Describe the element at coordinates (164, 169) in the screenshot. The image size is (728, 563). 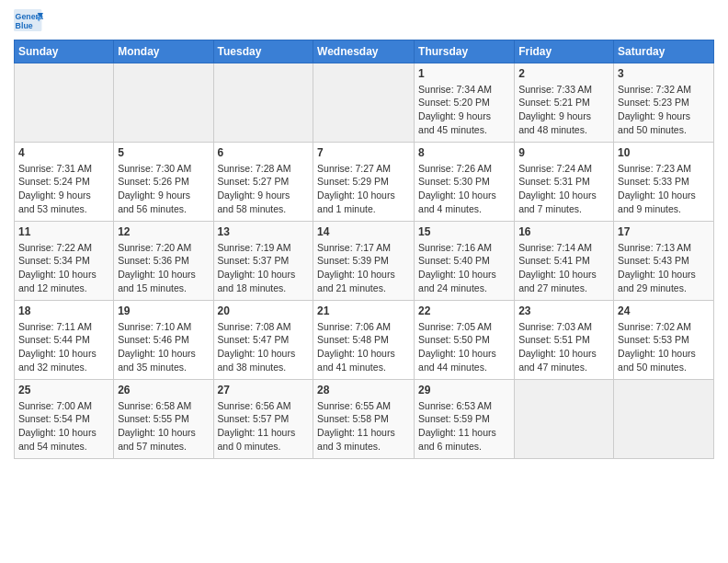
I see `day-info: Sunrise: 7:30 AM` at that location.